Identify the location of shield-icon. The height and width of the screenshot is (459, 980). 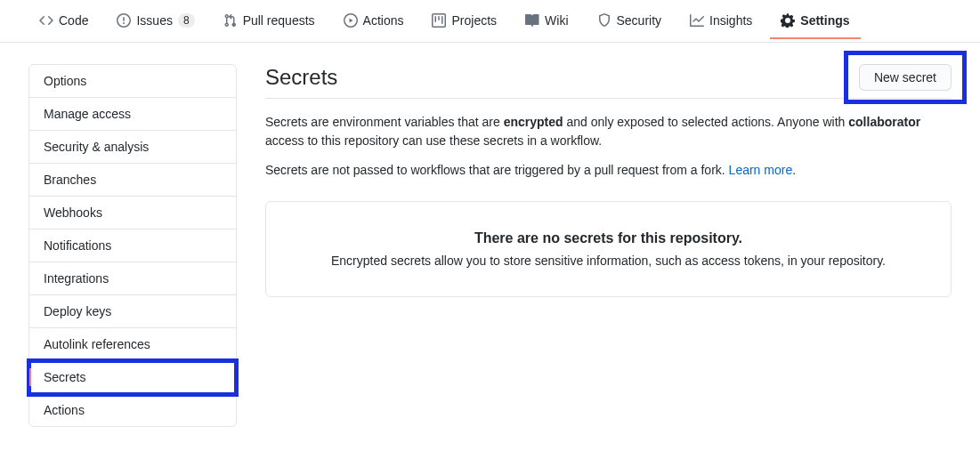
(604, 20).